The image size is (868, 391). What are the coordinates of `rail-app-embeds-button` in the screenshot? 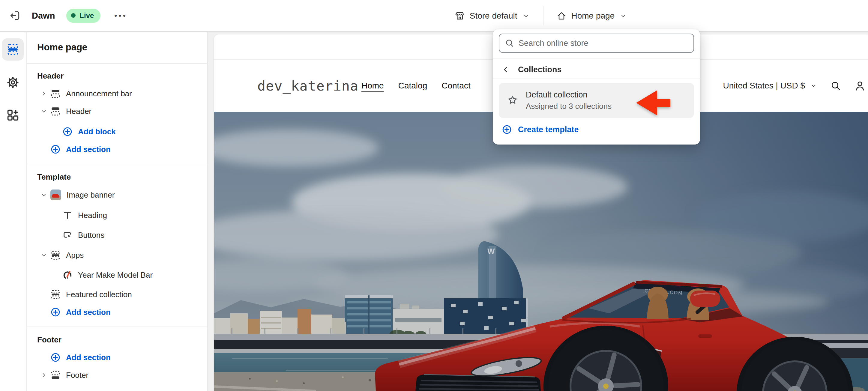 It's located at (13, 116).